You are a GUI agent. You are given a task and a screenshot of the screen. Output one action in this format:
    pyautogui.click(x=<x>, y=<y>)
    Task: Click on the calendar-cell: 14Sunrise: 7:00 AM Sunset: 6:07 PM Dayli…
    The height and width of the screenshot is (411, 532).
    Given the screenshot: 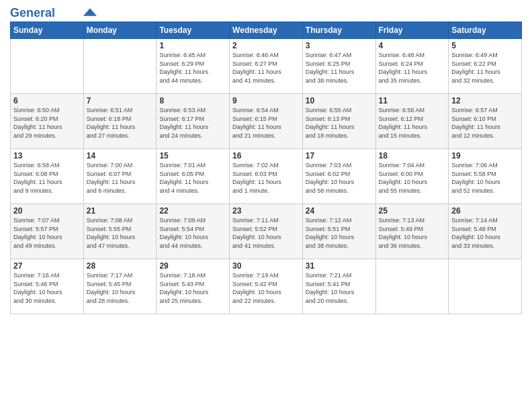 What is the action you would take?
    pyautogui.click(x=120, y=177)
    